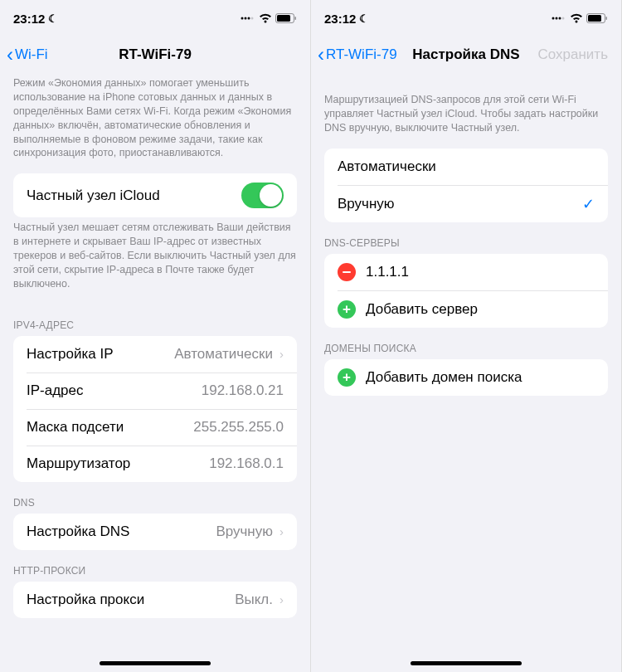 This screenshot has height=672, width=622. Describe the element at coordinates (466, 167) in the screenshot. I see `cell-label: Автоматически` at that location.